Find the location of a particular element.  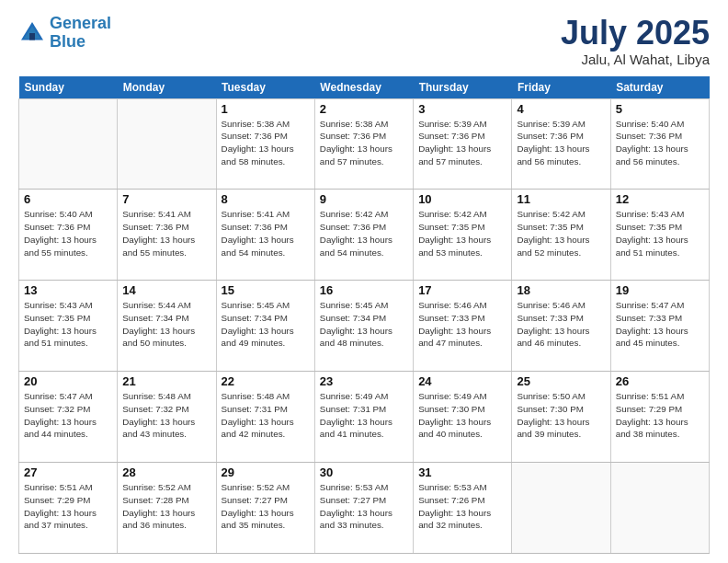

day-number: 13 is located at coordinates (68, 291).